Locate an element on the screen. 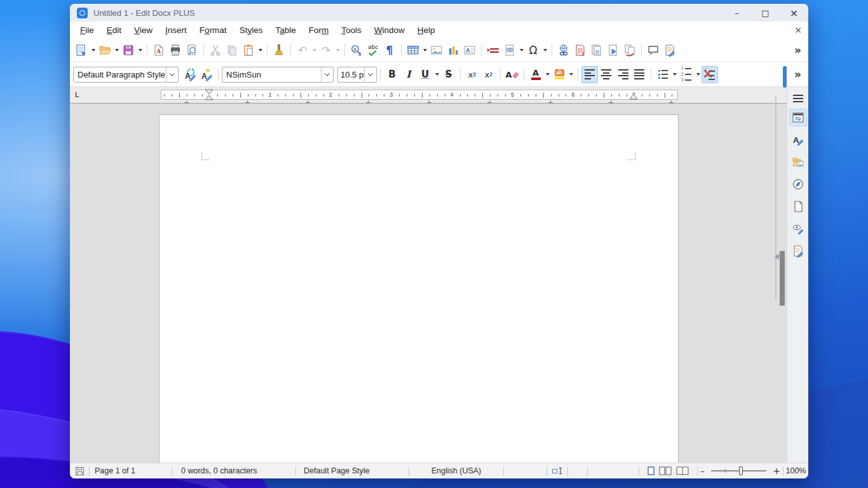 This screenshot has width=868, height=488. word-count: 0 words, 0 characters is located at coordinates (234, 471).